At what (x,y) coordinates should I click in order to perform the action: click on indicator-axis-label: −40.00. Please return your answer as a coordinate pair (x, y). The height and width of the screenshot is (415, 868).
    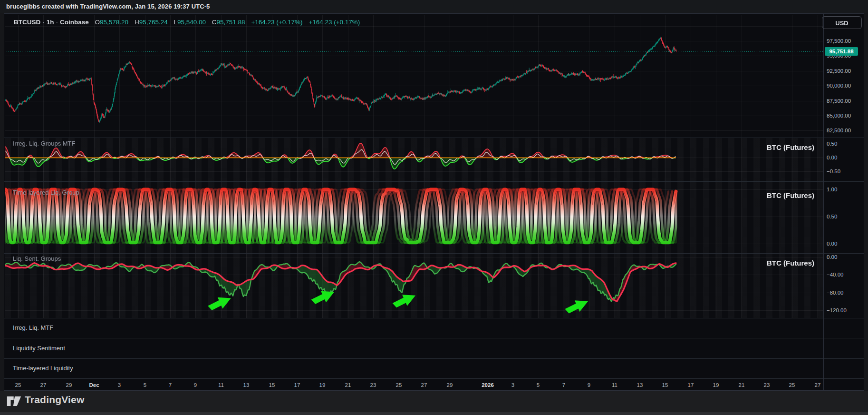
    Looking at the image, I should click on (835, 275).